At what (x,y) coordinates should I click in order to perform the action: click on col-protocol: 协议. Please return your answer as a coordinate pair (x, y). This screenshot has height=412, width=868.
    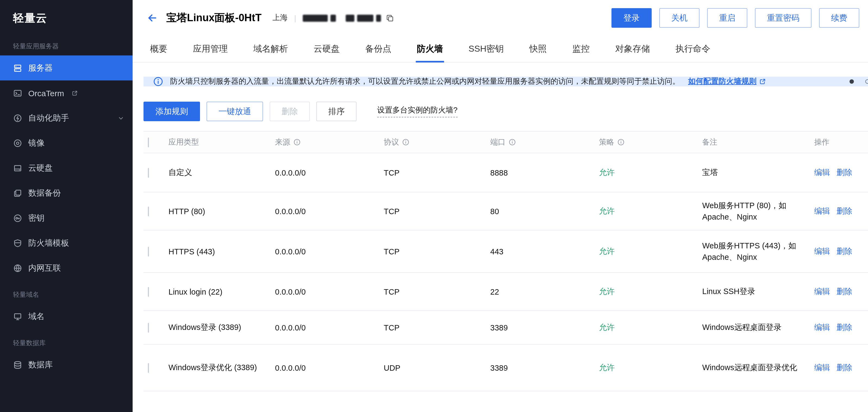
    Looking at the image, I should click on (437, 142).